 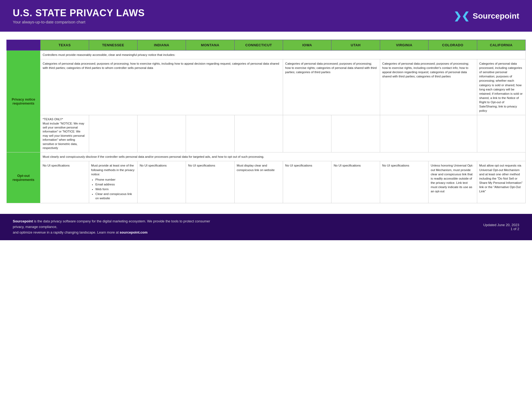 I want to click on footer-website: sourcepoint.com, so click(x=134, y=233).